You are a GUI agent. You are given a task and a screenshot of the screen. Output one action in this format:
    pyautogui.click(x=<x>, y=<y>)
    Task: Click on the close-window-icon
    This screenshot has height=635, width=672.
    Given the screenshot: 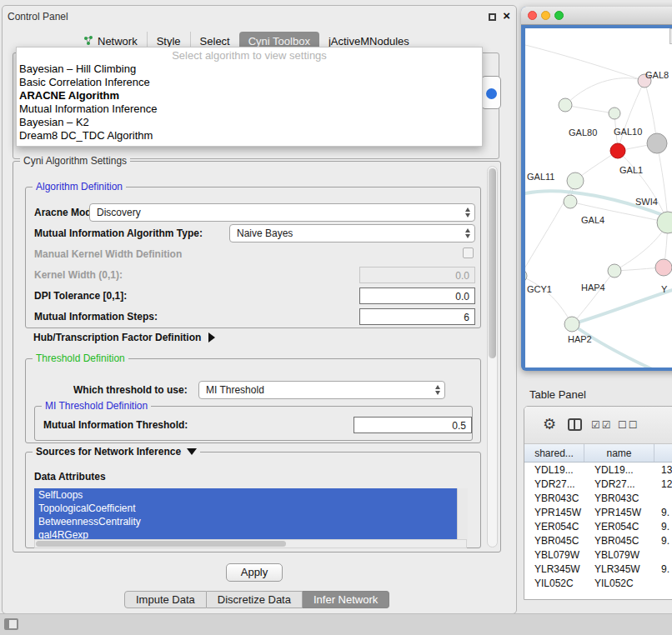 What is the action you would take?
    pyautogui.click(x=532, y=15)
    